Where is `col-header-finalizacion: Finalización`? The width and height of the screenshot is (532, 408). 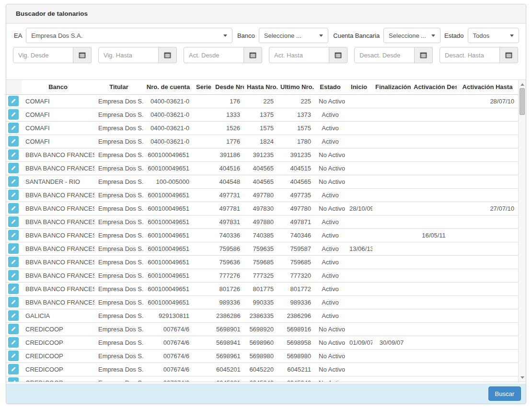 col-header-finalizacion: Finalización is located at coordinates (392, 87).